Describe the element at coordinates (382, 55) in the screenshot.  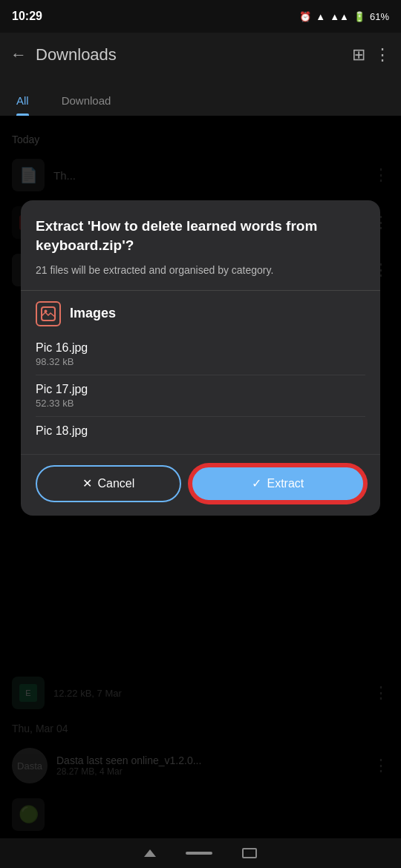
I see `more-options-button: ⋮` at that location.